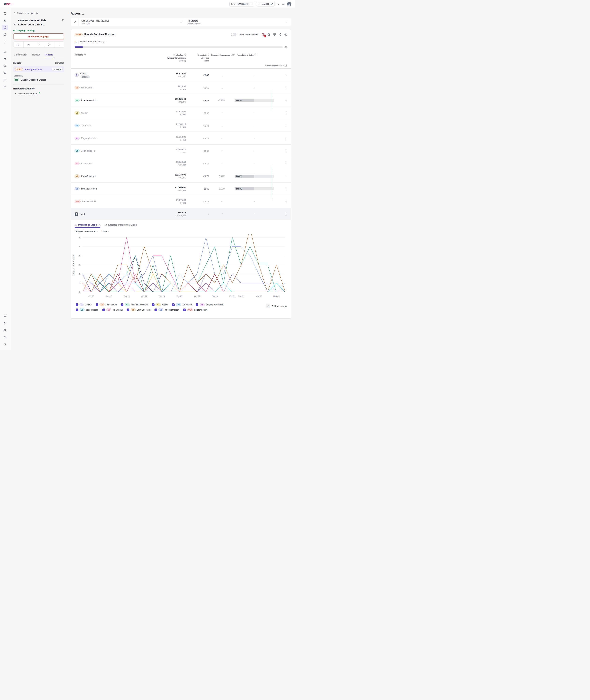 Image resolution: width=590 pixels, height=700 pixels. What do you see at coordinates (5, 34) in the screenshot?
I see `sidebar-item-plans-grid` at bounding box center [5, 34].